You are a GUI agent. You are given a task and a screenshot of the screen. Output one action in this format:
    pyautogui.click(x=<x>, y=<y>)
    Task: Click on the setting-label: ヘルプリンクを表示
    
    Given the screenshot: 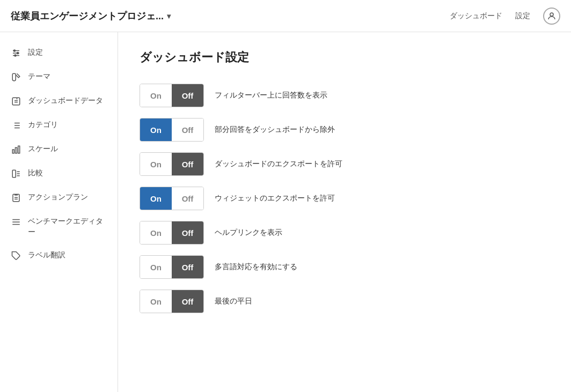 What is the action you would take?
    pyautogui.click(x=248, y=233)
    